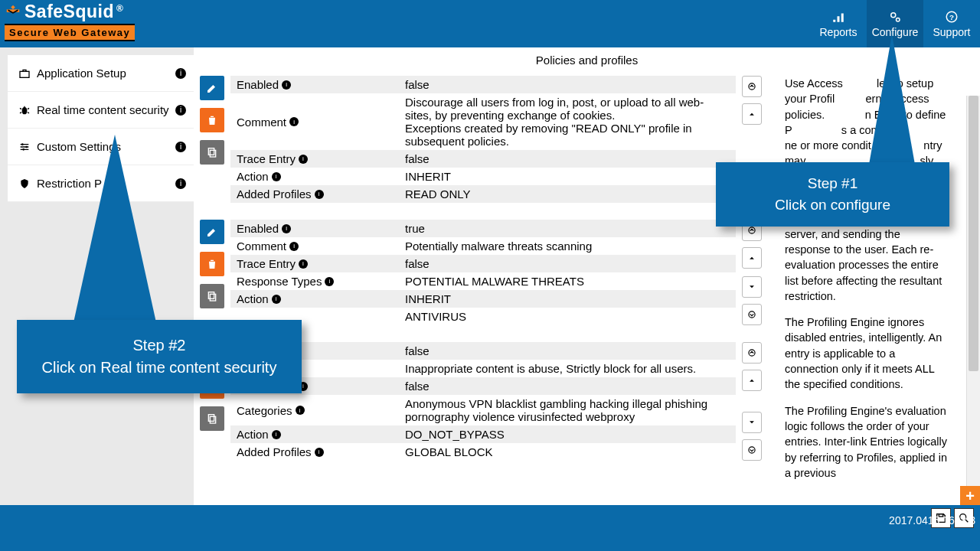 The width and height of the screenshot is (980, 551). Describe the element at coordinates (265, 410) in the screenshot. I see `field-label: Categories` at that location.